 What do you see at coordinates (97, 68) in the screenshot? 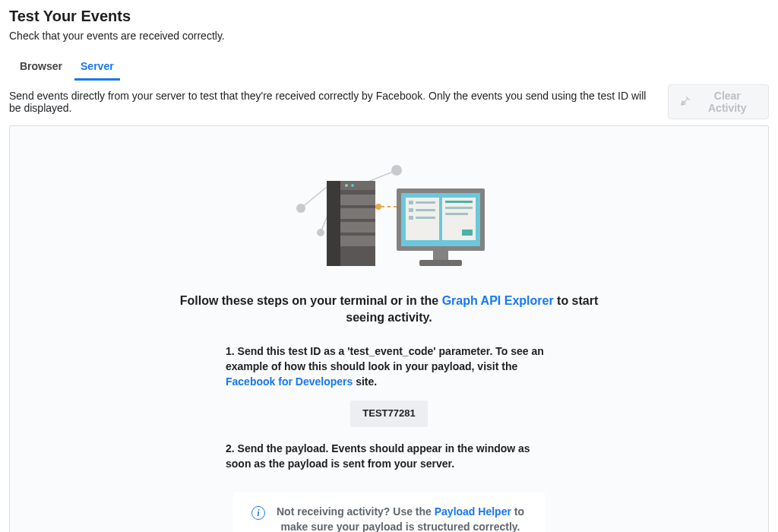
I see `tab-server: Server` at bounding box center [97, 68].